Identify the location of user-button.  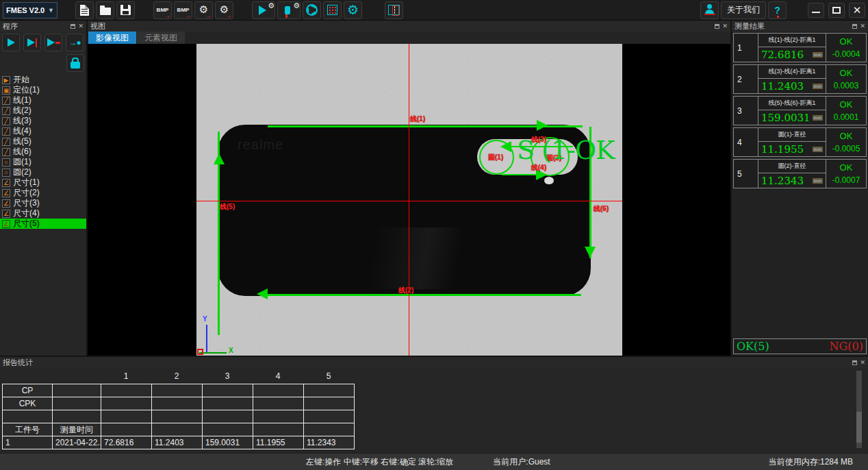
(709, 10).